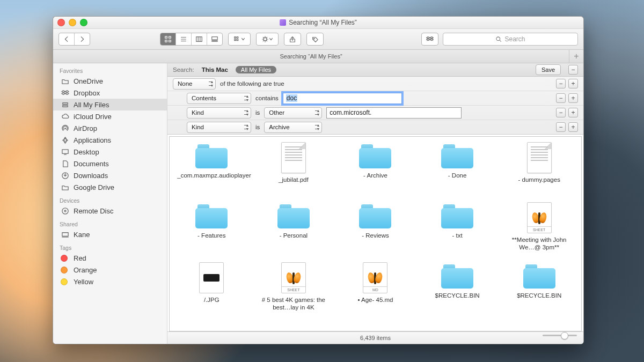 Image resolution: width=644 pixels, height=362 pixels. What do you see at coordinates (65, 211) in the screenshot?
I see `disc-icon` at bounding box center [65, 211].